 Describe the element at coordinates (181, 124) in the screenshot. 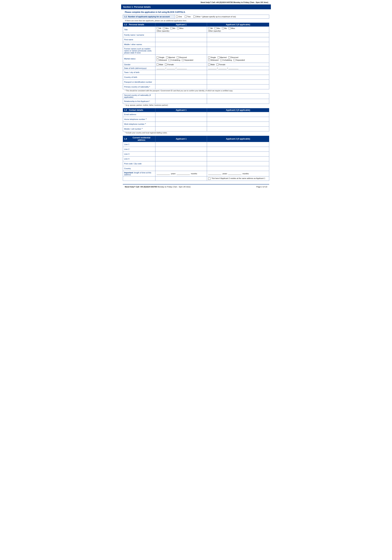

I see `work-phone-app1` at that location.